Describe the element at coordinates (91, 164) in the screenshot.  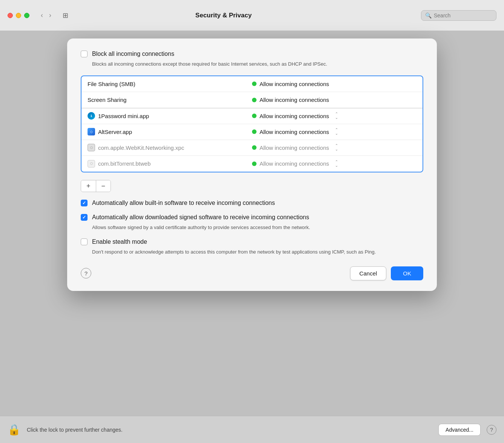
I see `bittorrent-icon: ⬡` at that location.